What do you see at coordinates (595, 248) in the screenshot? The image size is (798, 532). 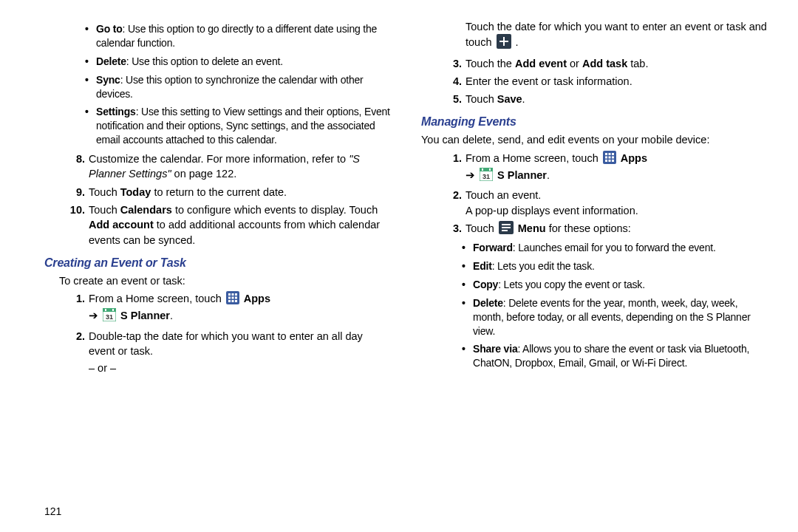 I see `menu-option-forward: Forward: Launches email for you to forwa…` at bounding box center [595, 248].